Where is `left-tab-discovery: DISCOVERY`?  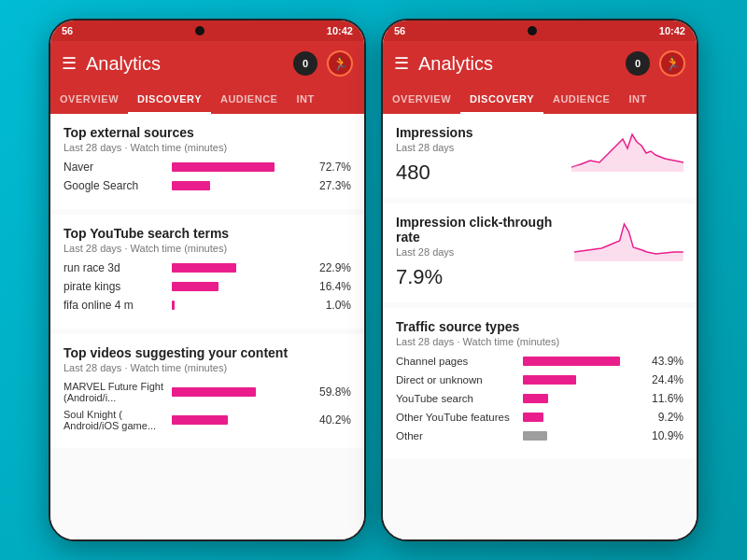 left-tab-discovery: DISCOVERY is located at coordinates (170, 100).